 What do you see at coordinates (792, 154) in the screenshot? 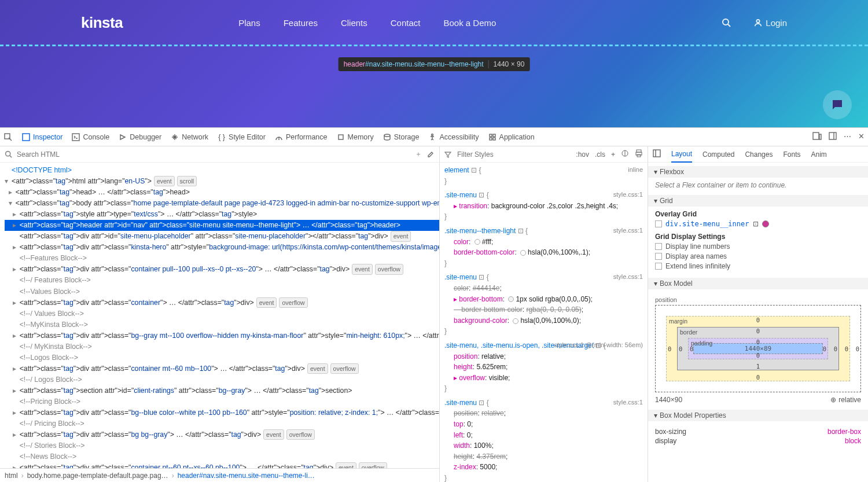
I see `lt-fonts: Fonts` at bounding box center [792, 154].